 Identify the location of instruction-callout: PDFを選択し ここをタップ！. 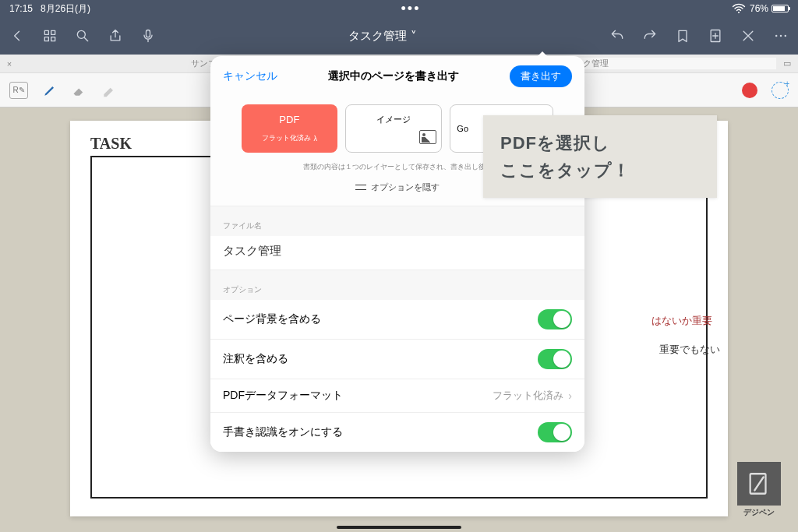
(600, 157).